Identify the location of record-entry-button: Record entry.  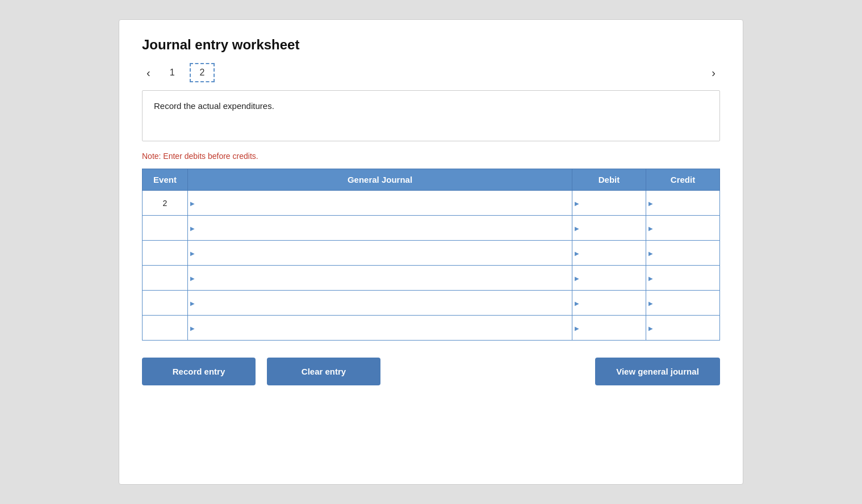
(199, 371).